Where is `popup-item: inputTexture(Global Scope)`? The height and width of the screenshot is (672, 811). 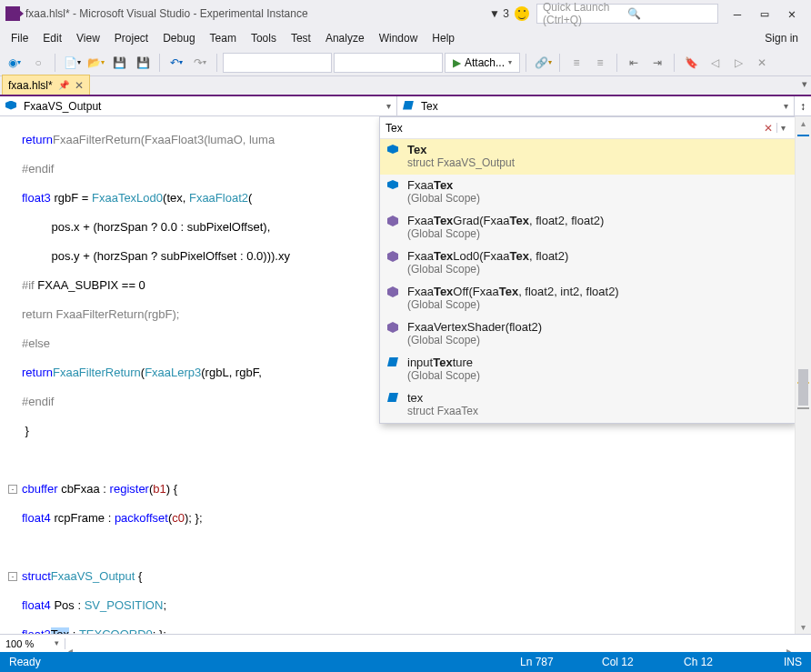 popup-item: inputTexture(Global Scope) is located at coordinates (587, 369).